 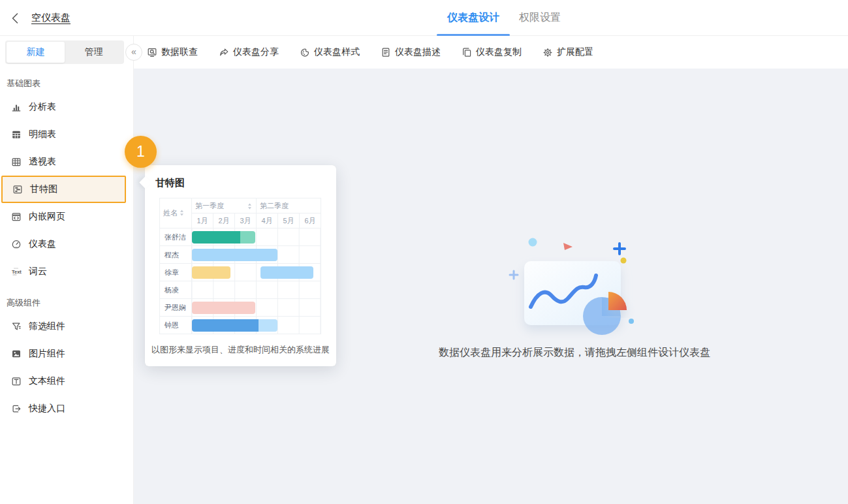 What do you see at coordinates (63, 217) in the screenshot?
I see `sidebar-item-embed-web: 内嵌网页` at bounding box center [63, 217].